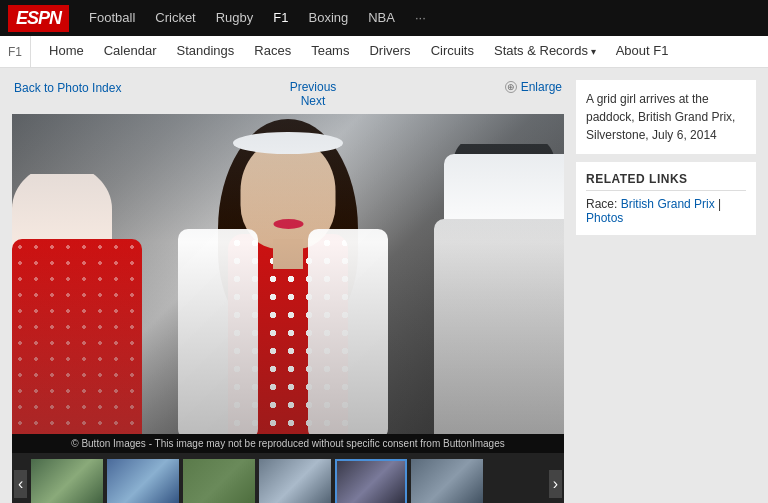 Image resolution: width=768 pixels, height=503 pixels. Describe the element at coordinates (77, 336) in the screenshot. I see `dress-left` at that location.